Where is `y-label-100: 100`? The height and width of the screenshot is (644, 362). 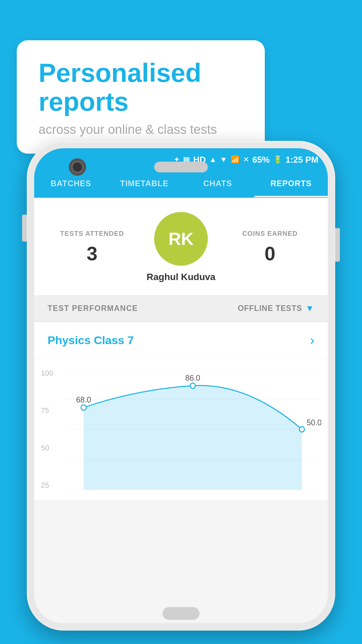
y-label-100: 100 is located at coordinates (47, 373).